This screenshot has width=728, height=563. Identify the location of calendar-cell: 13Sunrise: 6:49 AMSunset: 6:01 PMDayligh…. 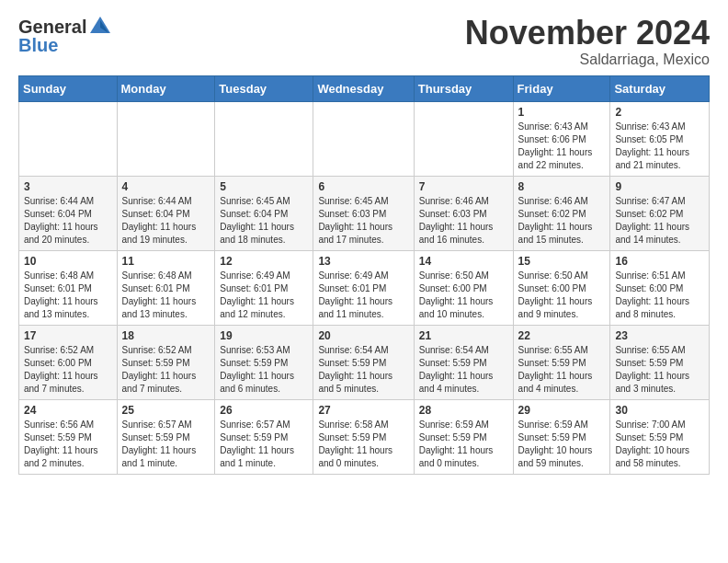
(364, 287).